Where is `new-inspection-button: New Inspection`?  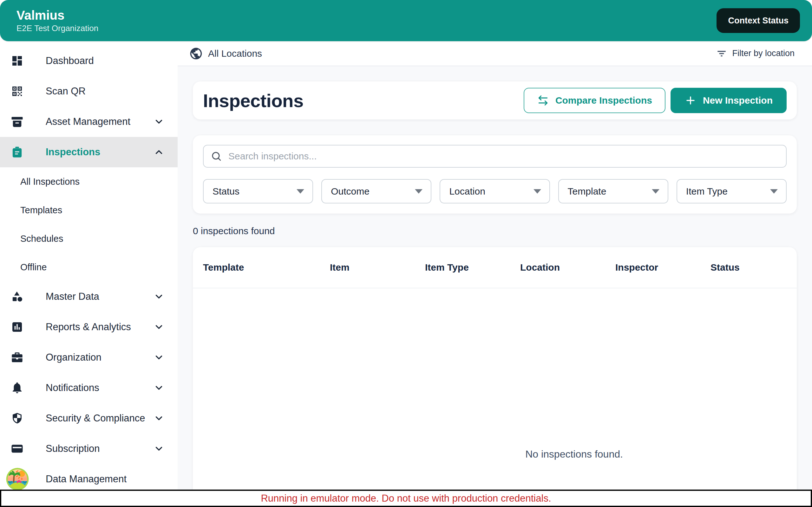 new-inspection-button: New Inspection is located at coordinates (728, 101).